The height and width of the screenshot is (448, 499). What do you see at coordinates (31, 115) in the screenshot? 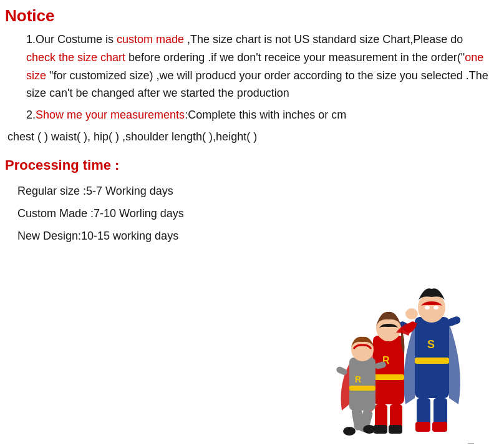
I see `text-p2-start: 2.` at bounding box center [31, 115].